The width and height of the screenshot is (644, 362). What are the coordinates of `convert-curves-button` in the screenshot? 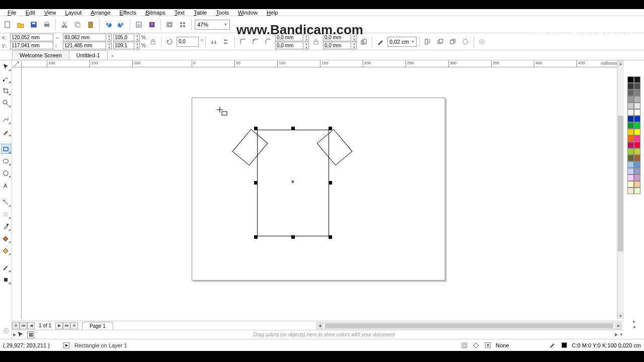 It's located at (465, 42).